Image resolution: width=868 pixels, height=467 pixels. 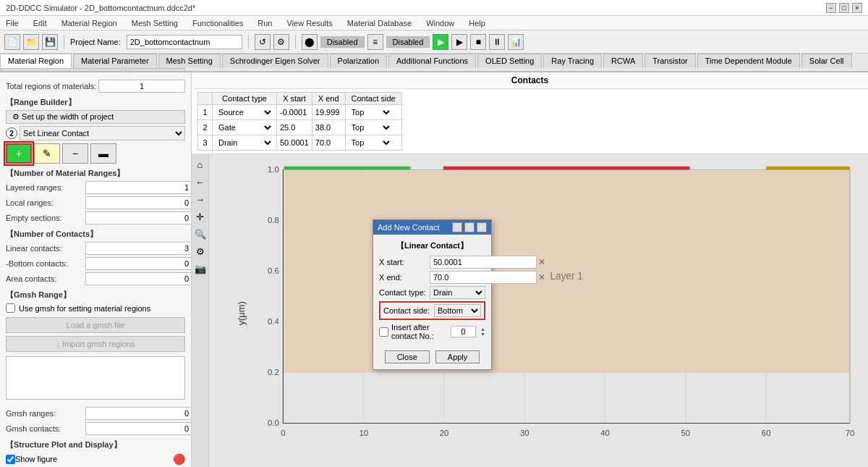 What do you see at coordinates (265, 23) in the screenshot?
I see `menu-run: Run` at bounding box center [265, 23].